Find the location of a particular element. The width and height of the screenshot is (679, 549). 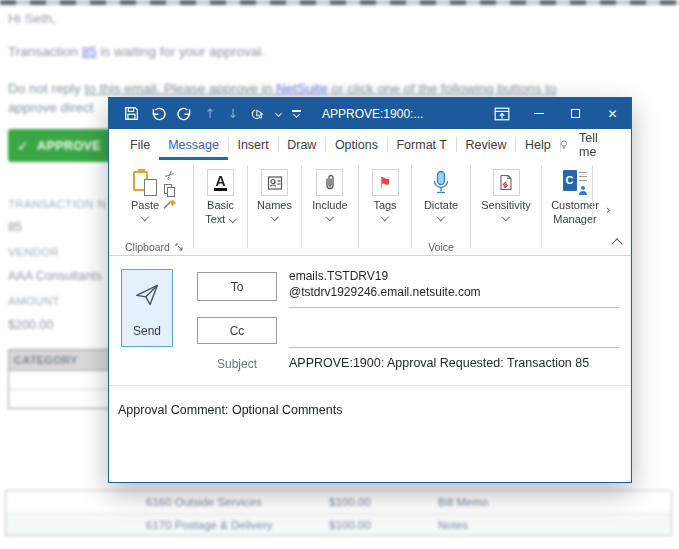

microphone-icon is located at coordinates (441, 182).